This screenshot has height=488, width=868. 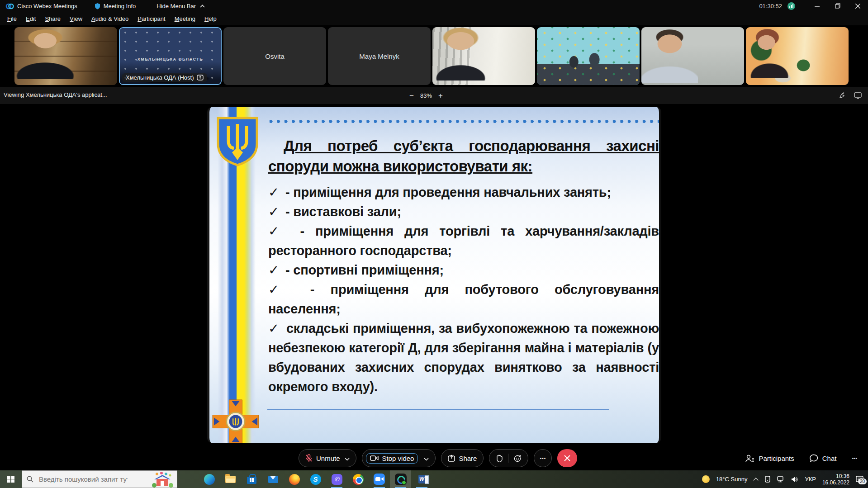 I want to click on meeting-info-label: Meeting Info, so click(x=120, y=6).